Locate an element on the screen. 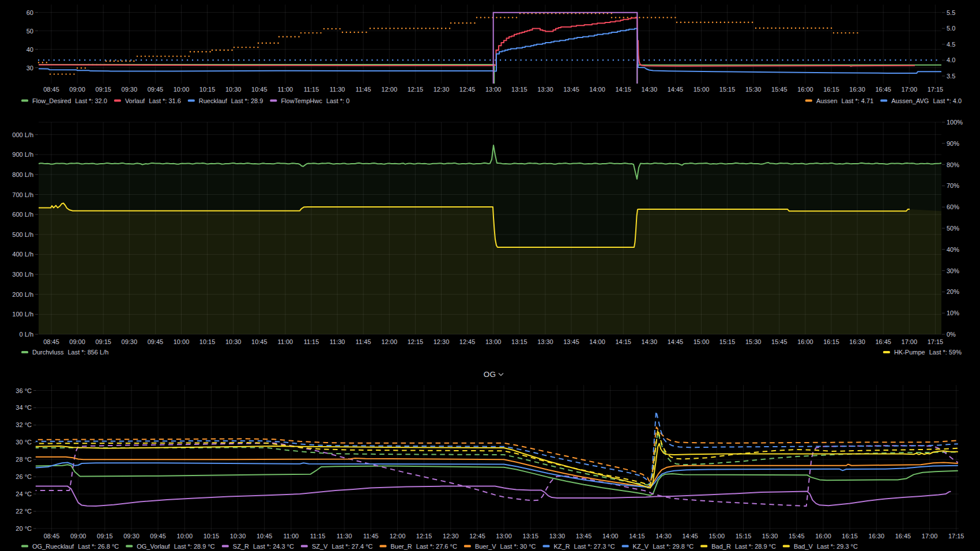 The width and height of the screenshot is (980, 551). svg-text: 200 L/h is located at coordinates (23, 295).